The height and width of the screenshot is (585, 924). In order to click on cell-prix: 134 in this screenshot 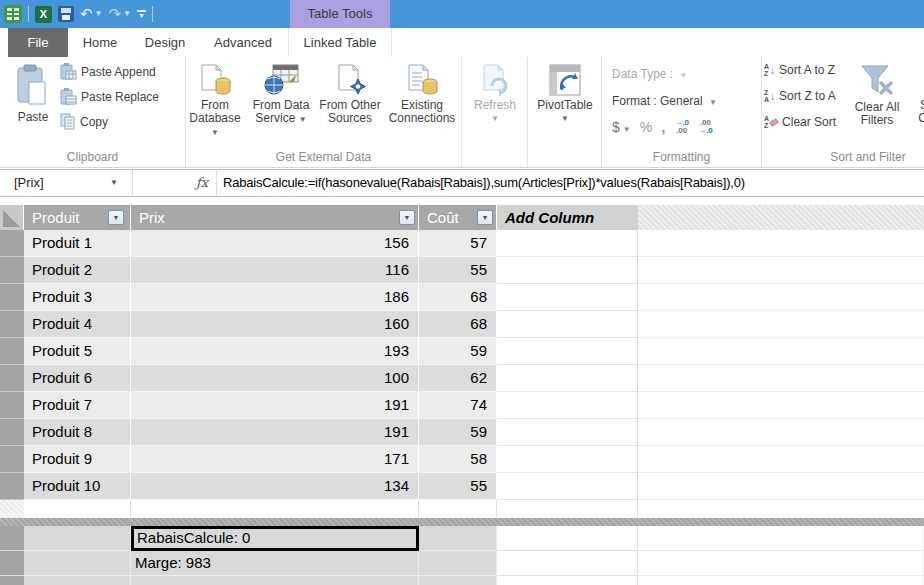, I will do `click(275, 486)`.